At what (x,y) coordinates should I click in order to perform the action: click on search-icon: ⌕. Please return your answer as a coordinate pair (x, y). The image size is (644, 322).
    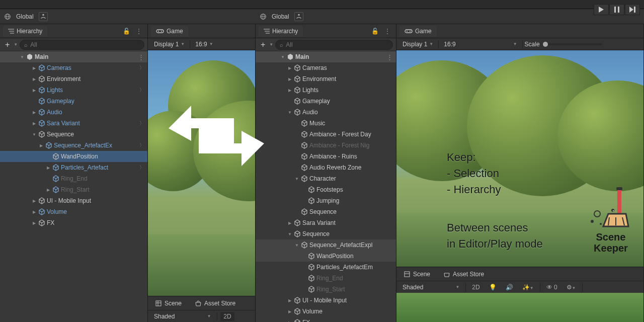
    Looking at the image, I should click on (26, 45).